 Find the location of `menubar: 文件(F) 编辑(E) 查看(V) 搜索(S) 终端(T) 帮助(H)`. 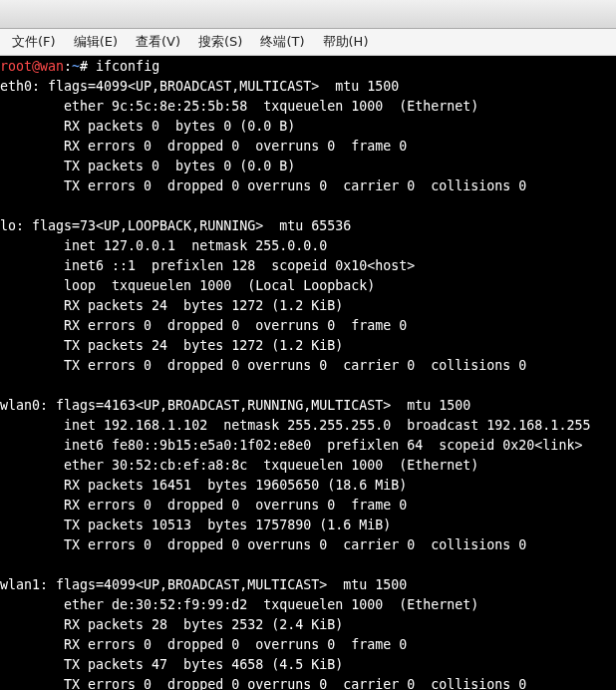

menubar: 文件(F) 编辑(E) 查看(V) 搜索(S) 终端(T) 帮助(H) is located at coordinates (308, 42).